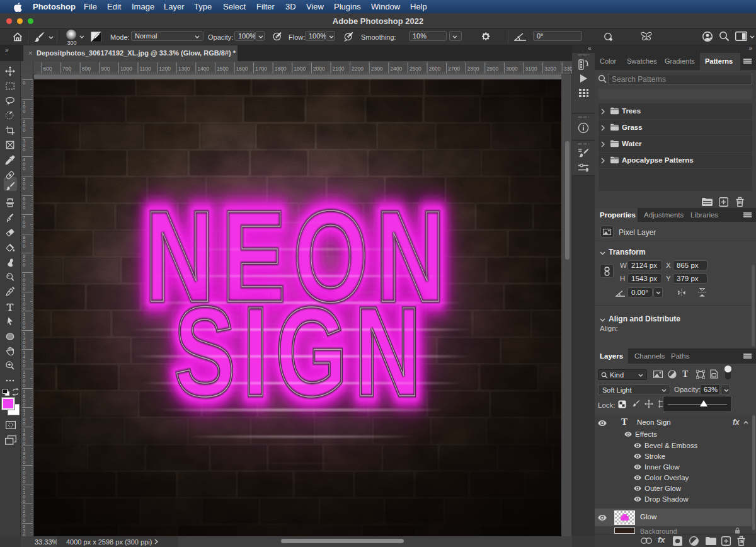 Image resolution: width=756 pixels, height=547 pixels. I want to click on svg-text: 2900, so click(493, 69).